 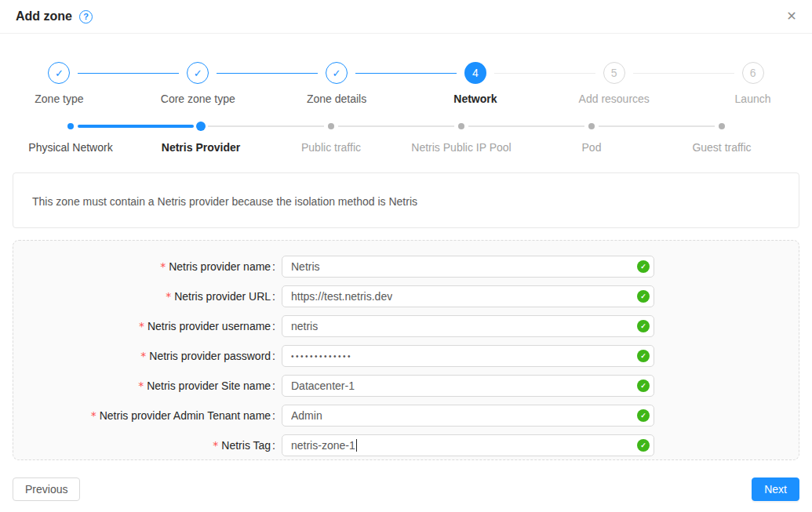 I want to click on step-zone-details: ✓ Zone details, so click(x=337, y=83).